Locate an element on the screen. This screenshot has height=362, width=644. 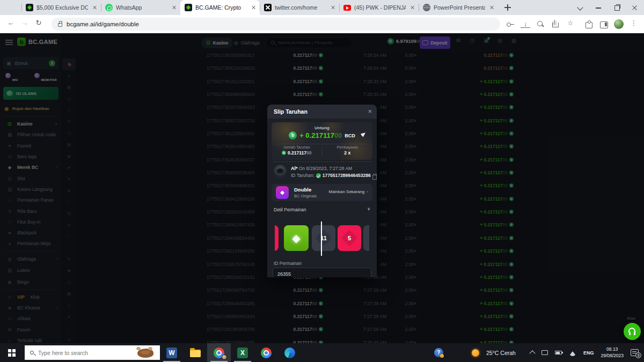
browser-menu-icon: ⋮ is located at coordinates (634, 24).